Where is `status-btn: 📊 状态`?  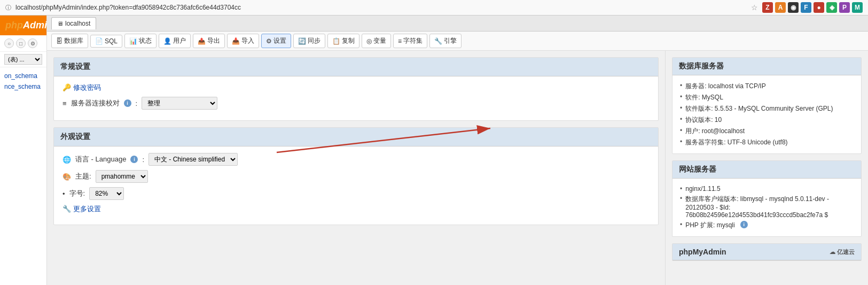
status-btn: 📊 状态 is located at coordinates (140, 41).